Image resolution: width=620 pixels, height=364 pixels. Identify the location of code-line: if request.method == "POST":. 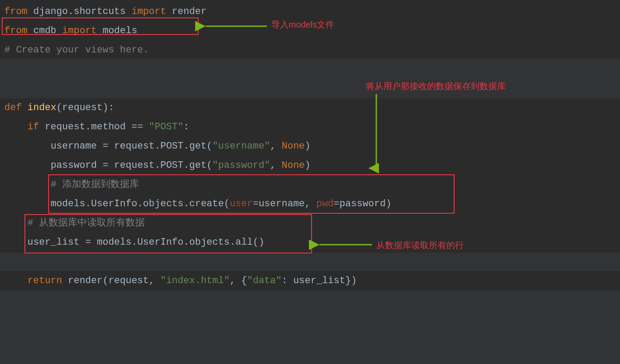
(312, 127).